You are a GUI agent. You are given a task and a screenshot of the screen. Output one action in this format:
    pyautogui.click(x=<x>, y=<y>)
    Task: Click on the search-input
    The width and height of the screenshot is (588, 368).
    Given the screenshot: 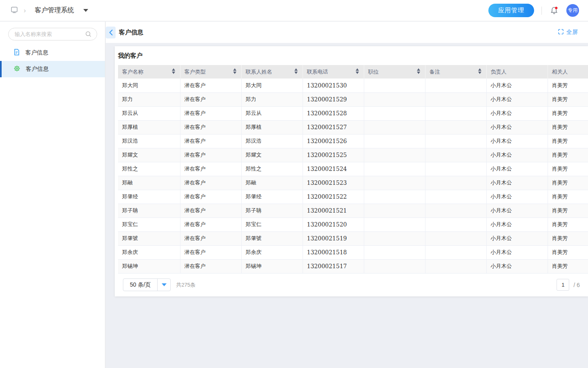 What is the action you would take?
    pyautogui.click(x=53, y=34)
    